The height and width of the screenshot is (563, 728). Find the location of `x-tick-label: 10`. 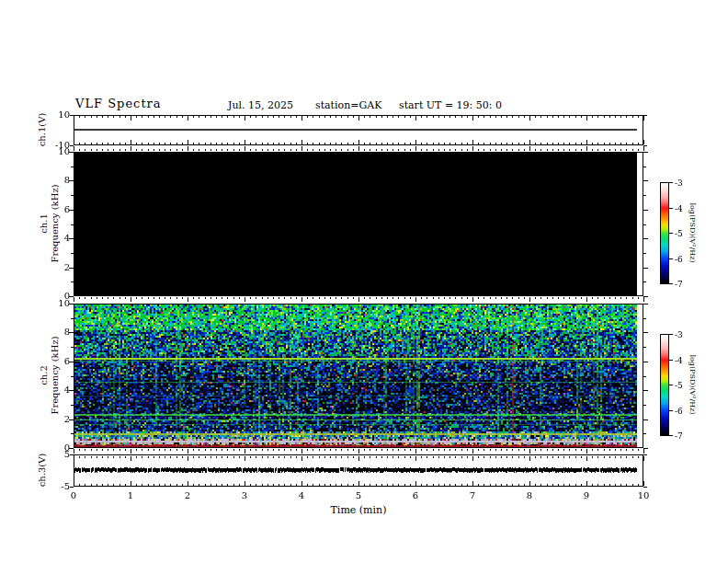

x-tick-label: 10 is located at coordinates (643, 496).